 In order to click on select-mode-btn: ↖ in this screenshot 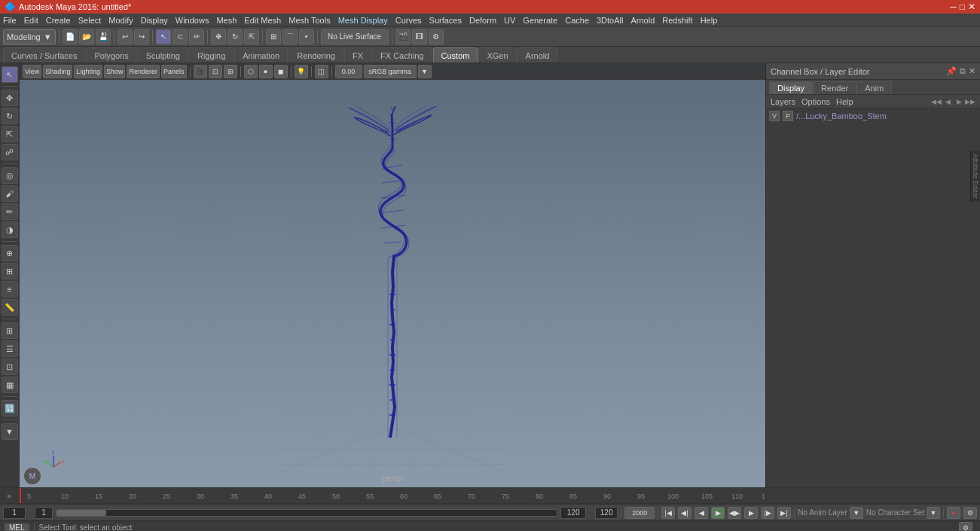, I will do `click(10, 75)`.